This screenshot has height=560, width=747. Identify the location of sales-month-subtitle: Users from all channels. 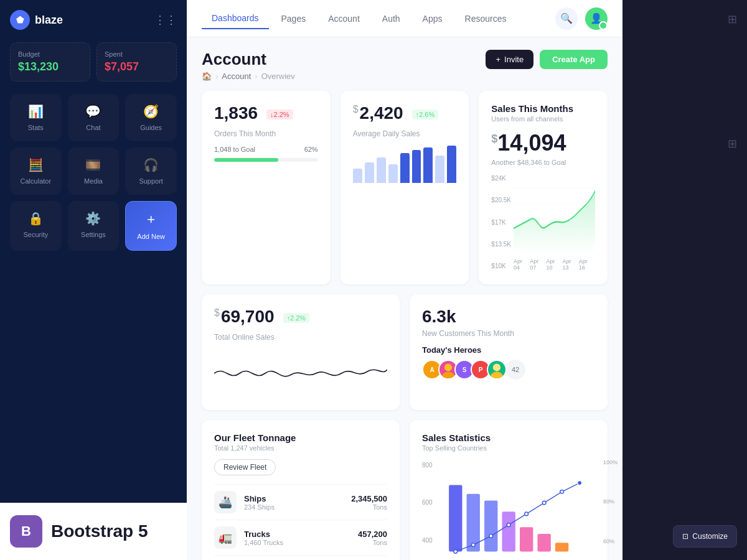
(543, 119).